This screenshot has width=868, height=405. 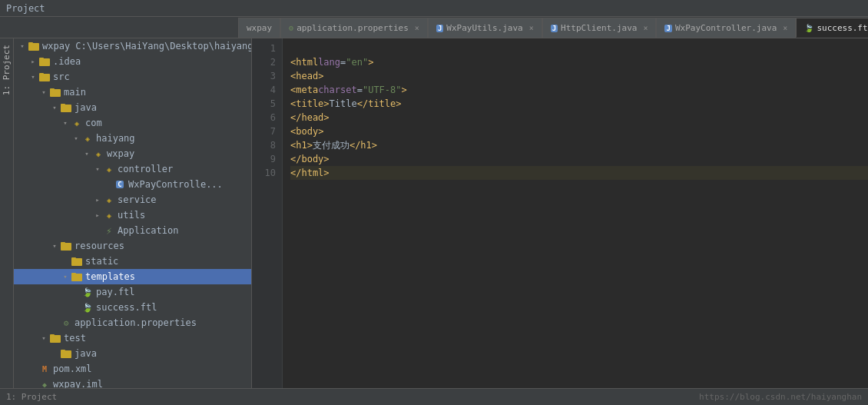 What do you see at coordinates (65, 277) in the screenshot?
I see `arrow-templates: ▾` at bounding box center [65, 277].